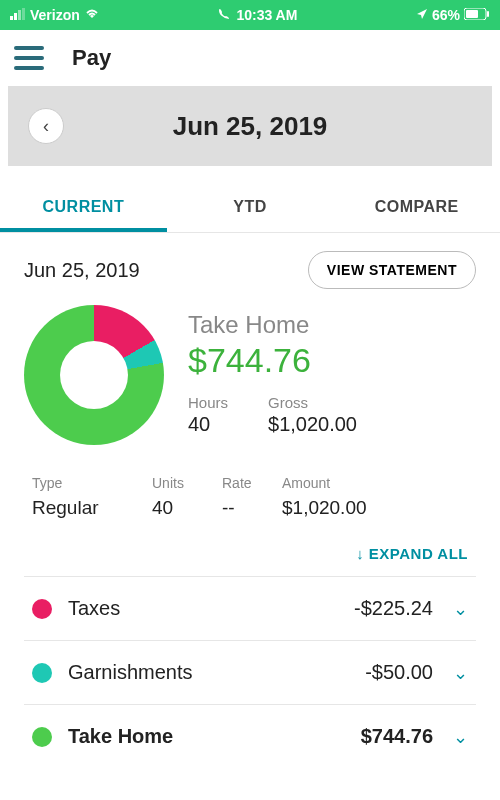 Image resolution: width=500 pixels, height=800 pixels. Describe the element at coordinates (272, 325) in the screenshot. I see `take-home-label: Take Home` at that location.